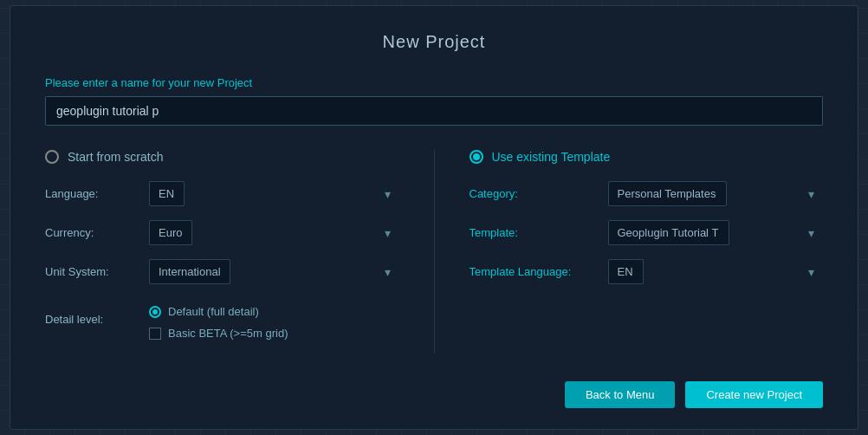 Image resolution: width=868 pixels, height=435 pixels. What do you see at coordinates (539, 194) in the screenshot?
I see `category-label: Category:` at bounding box center [539, 194].